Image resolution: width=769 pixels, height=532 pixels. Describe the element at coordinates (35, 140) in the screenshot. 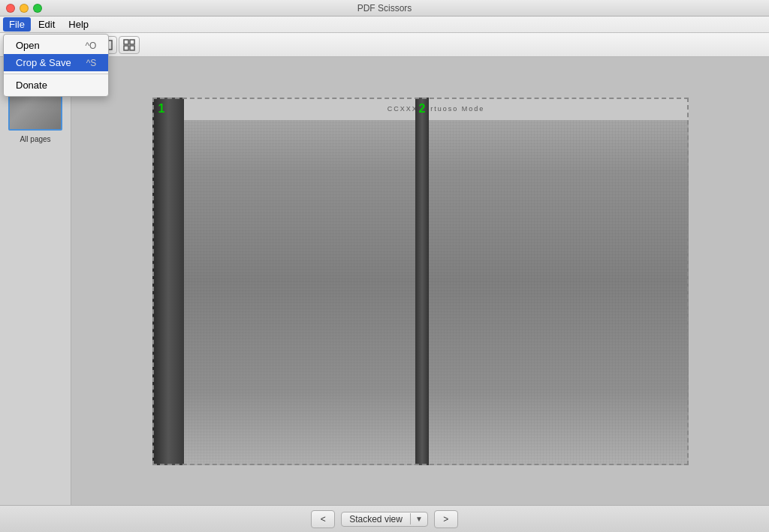

I see `thumbnail-label: All pages` at that location.